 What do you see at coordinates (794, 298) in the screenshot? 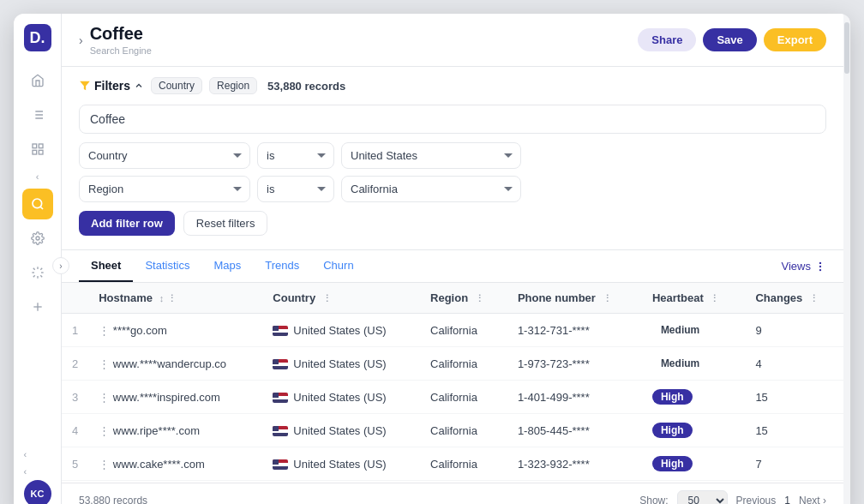
I see `col-changes: Changes ⋮` at bounding box center [794, 298].